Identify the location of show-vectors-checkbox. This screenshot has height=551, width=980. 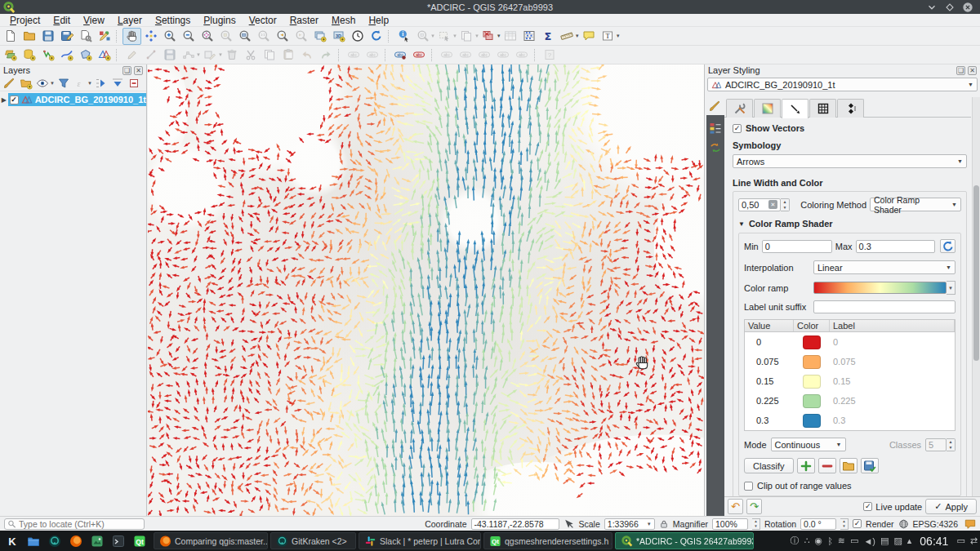
(737, 129).